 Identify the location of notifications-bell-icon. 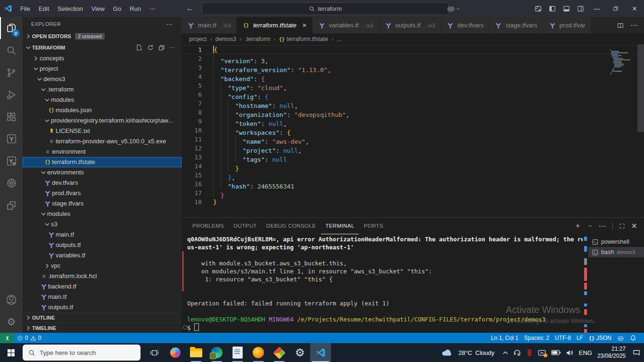
(633, 338).